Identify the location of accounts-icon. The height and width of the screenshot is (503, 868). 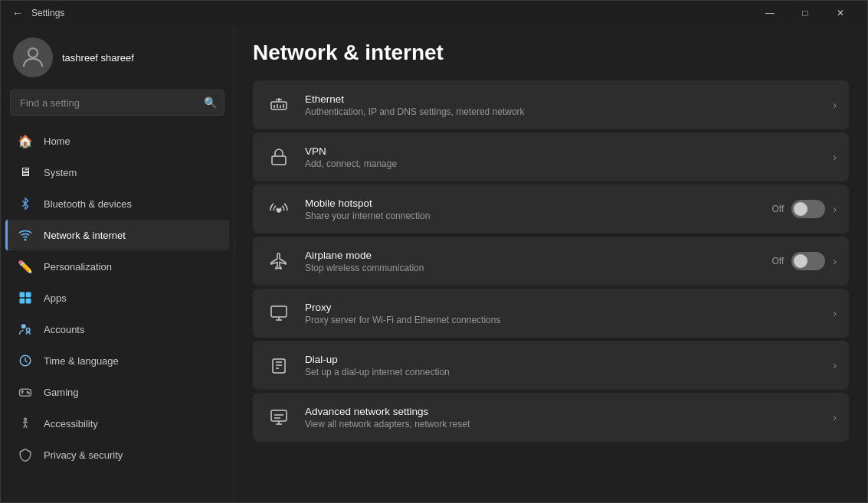
(25, 329).